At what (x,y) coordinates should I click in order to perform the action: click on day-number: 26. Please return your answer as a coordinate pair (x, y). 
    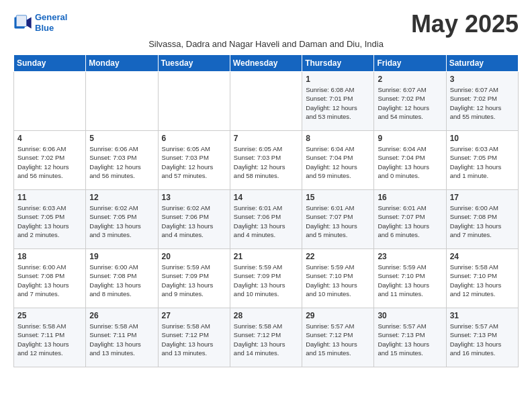
    Looking at the image, I should click on (122, 316).